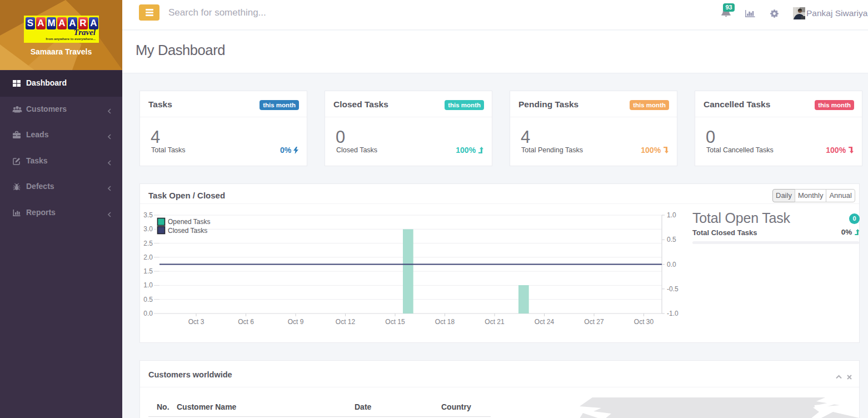  What do you see at coordinates (445, 322) in the screenshot?
I see `svg-text: Oct 18` at bounding box center [445, 322].